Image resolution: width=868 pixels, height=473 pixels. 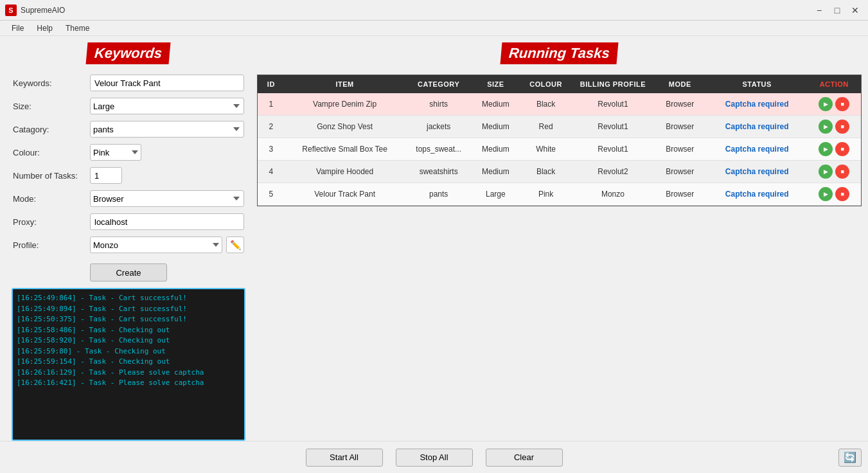 What do you see at coordinates (559, 104) in the screenshot?
I see `table-row: 1 Vampre Denim Zip shirts Medium Black R…` at bounding box center [559, 104].